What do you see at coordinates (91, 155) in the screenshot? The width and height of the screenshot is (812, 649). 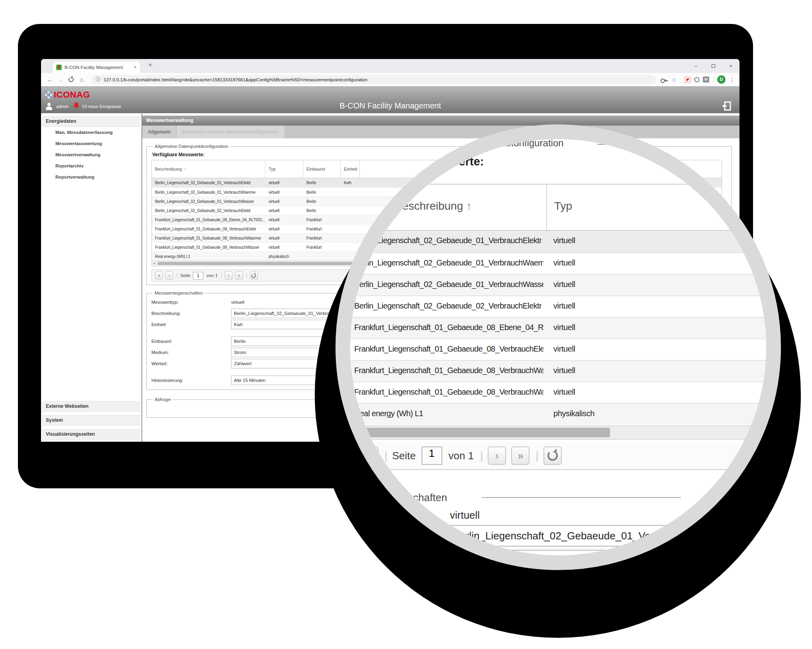 I see `sidebar-item-messwertverwaltung: Messwertverwaltung` at bounding box center [91, 155].